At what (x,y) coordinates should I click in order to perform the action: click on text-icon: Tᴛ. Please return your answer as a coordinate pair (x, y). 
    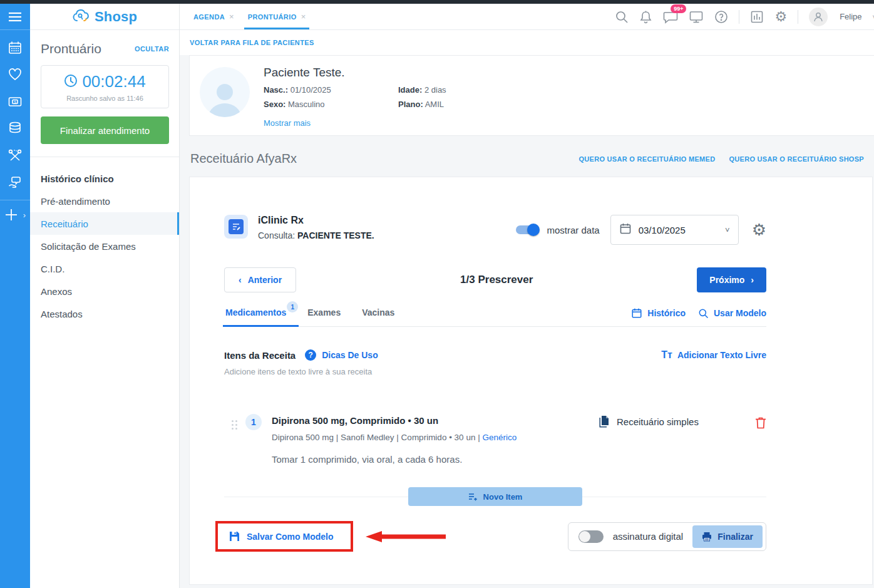
    Looking at the image, I should click on (667, 355).